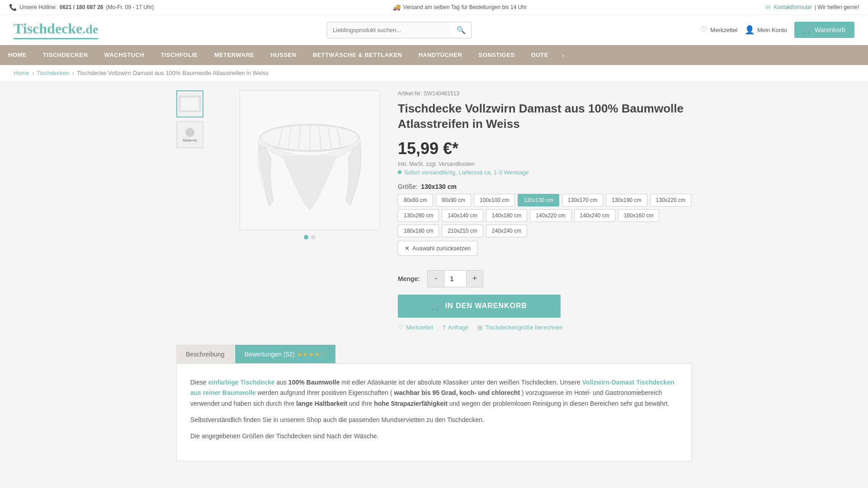  Describe the element at coordinates (190, 135) in the screenshot. I see `thumb-2: Maderne` at that location.